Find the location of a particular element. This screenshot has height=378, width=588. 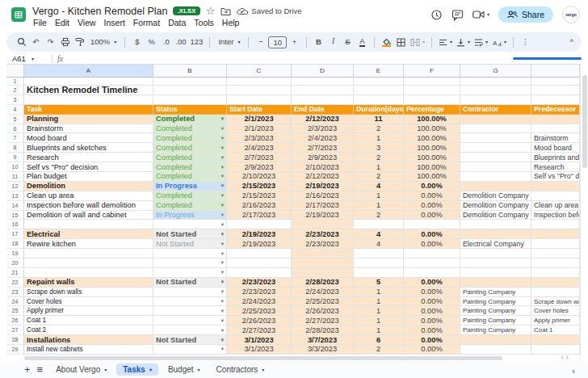

cell-task: Rewire kitchen is located at coordinates (89, 244).